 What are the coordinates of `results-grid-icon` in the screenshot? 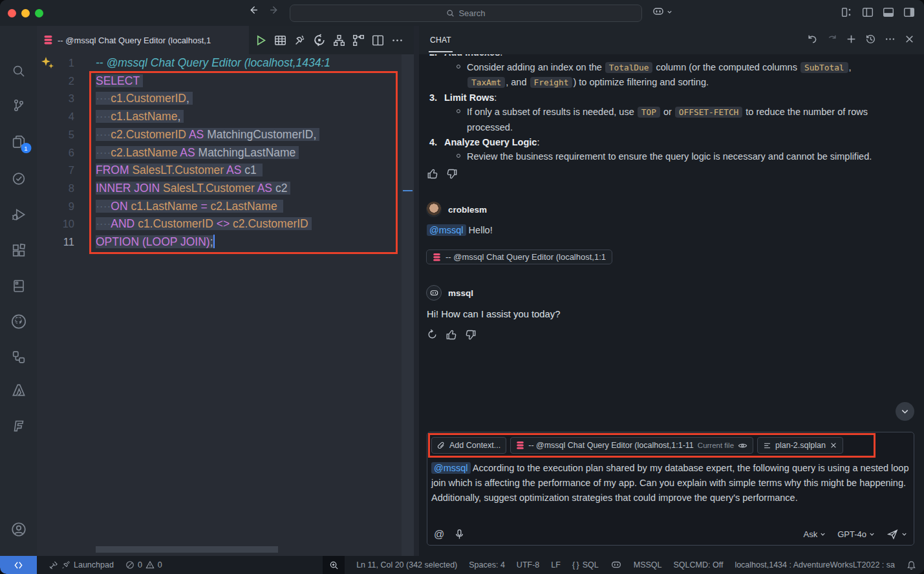 It's located at (281, 40).